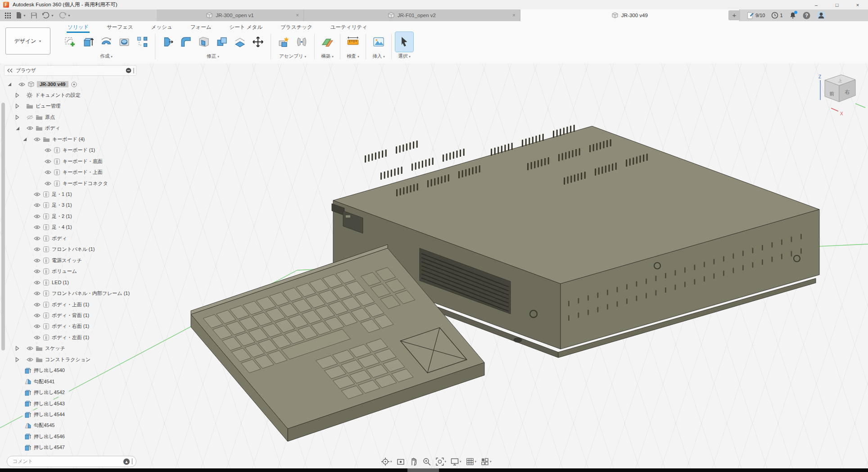 This screenshot has height=472, width=868. I want to click on select-tool, so click(404, 42).